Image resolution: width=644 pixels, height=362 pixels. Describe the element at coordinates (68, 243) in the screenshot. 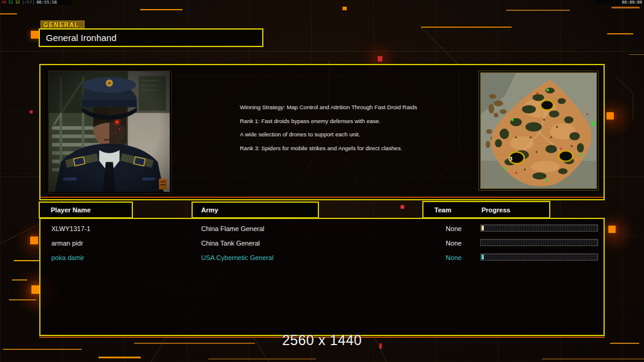

I see `player-name-cell: arman pidr` at that location.